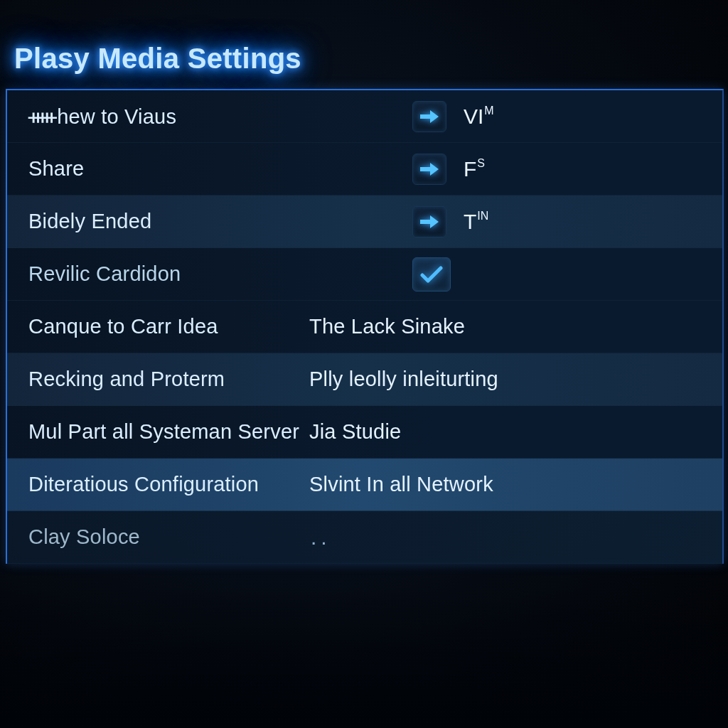  Describe the element at coordinates (169, 380) in the screenshot. I see `setting-label: Recking and Proterm` at that location.